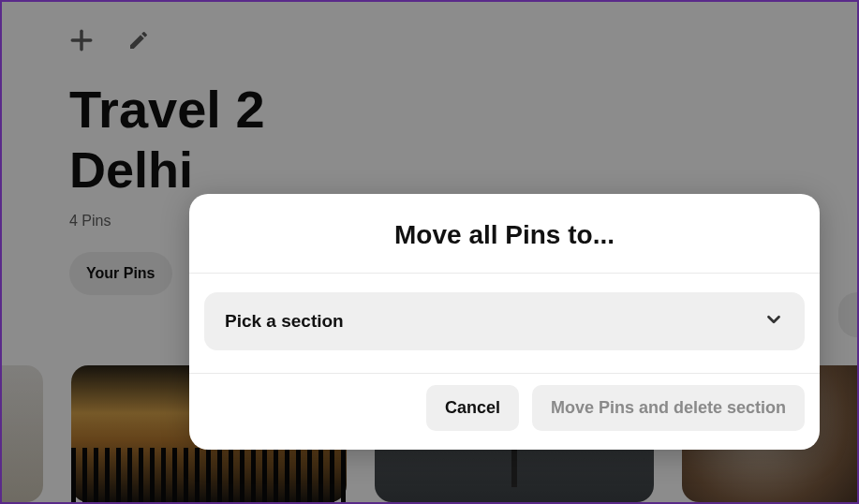 This screenshot has height=504, width=859. What do you see at coordinates (285, 321) in the screenshot?
I see `section-select-label: Pick a section` at bounding box center [285, 321].